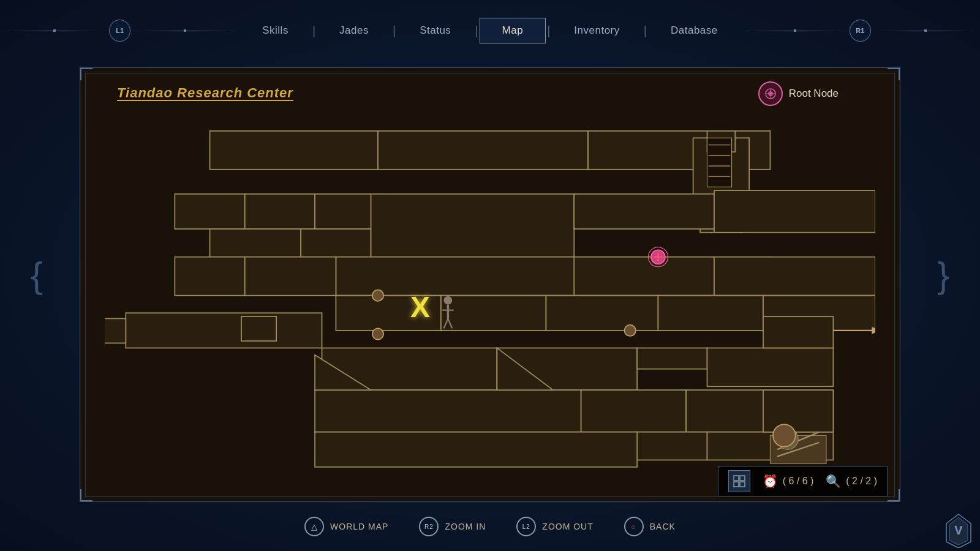  Describe the element at coordinates (788, 481) in the screenshot. I see `relic-count-stat: ⏰ ( 6 / 6 )` at that location.